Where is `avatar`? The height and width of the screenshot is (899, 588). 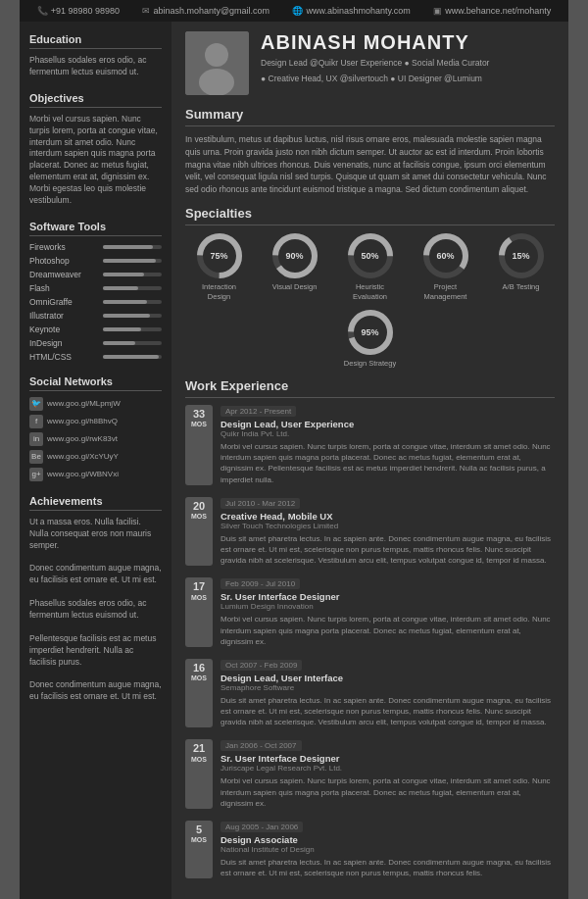 avatar is located at coordinates (218, 63).